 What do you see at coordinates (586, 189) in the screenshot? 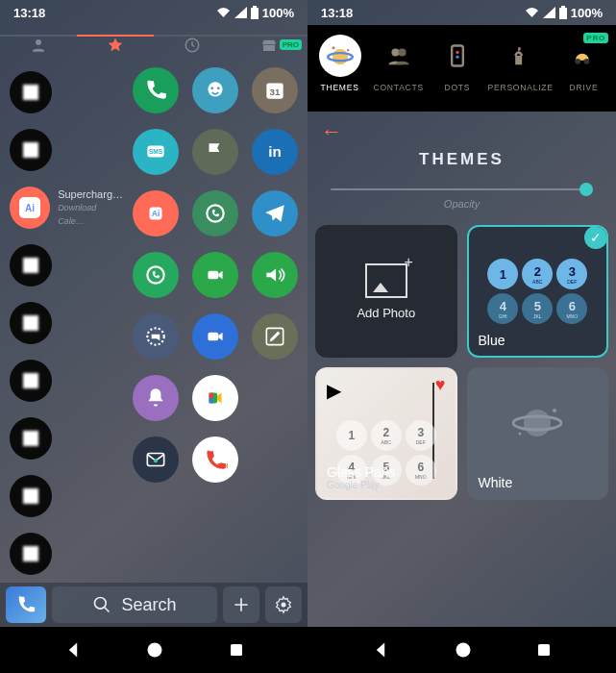
I see `slider-thumb` at bounding box center [586, 189].